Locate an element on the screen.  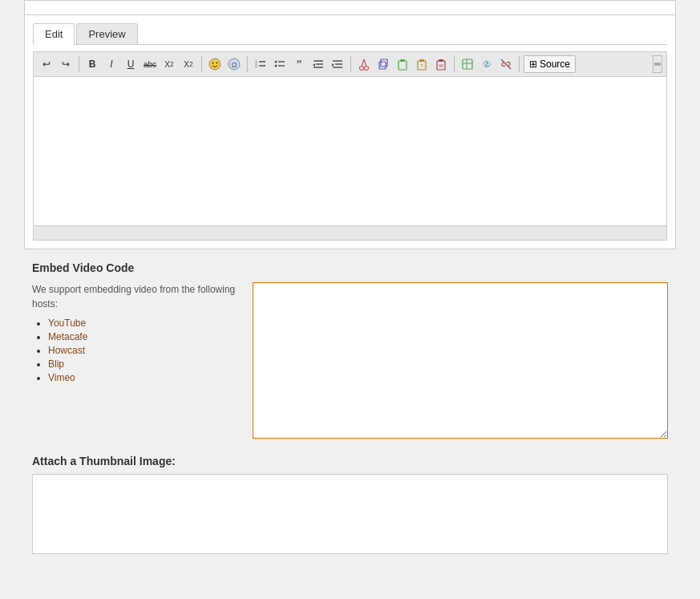
undo-button: ↩ is located at coordinates (47, 64).